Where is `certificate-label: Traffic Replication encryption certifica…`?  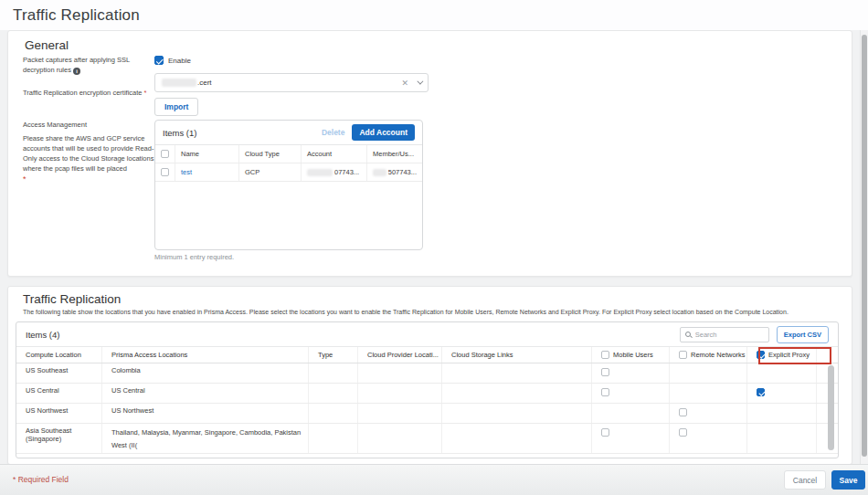
certificate-label: Traffic Replication encryption certifica… is located at coordinates (96, 93).